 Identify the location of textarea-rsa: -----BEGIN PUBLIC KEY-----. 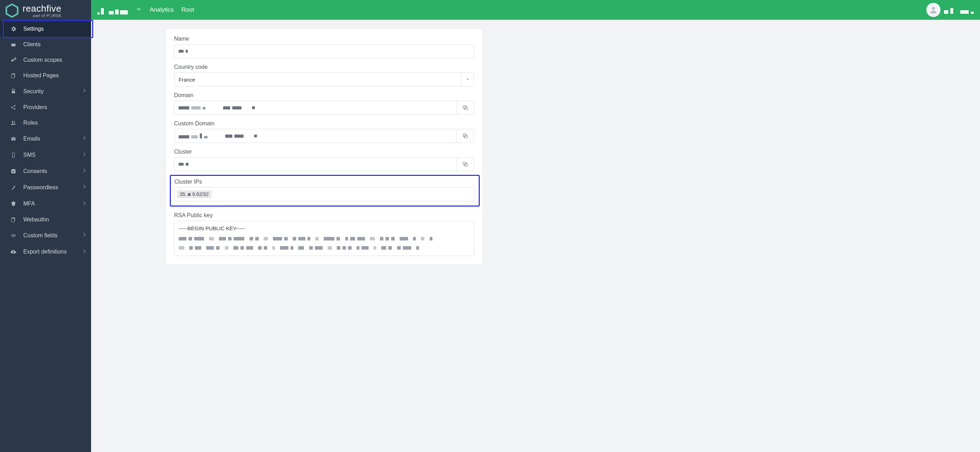
(324, 238).